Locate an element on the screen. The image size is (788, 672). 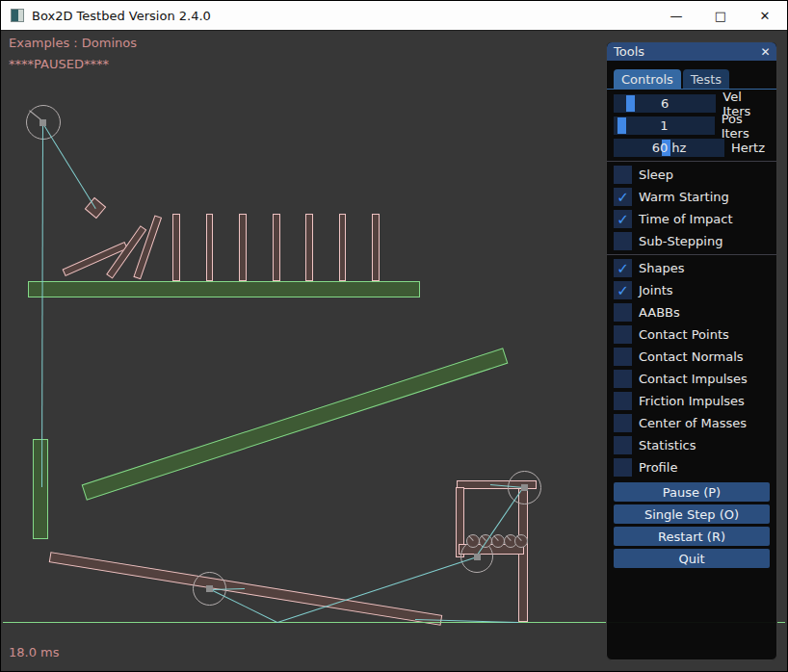
checkbox-label: Statistics is located at coordinates (667, 445).